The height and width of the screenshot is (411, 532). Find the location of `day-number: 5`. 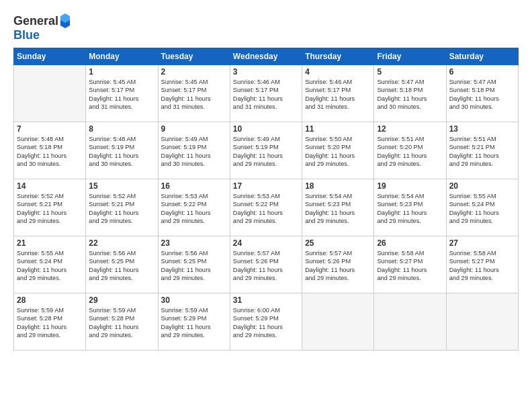

day-number: 5 is located at coordinates (410, 72).